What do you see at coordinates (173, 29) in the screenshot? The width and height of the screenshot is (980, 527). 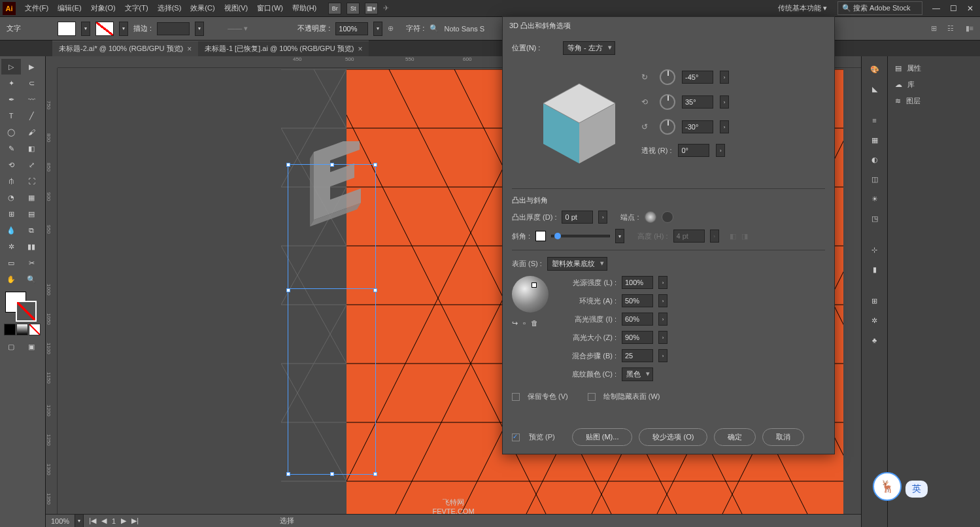 I see `stroke-weight-input` at bounding box center [173, 29].